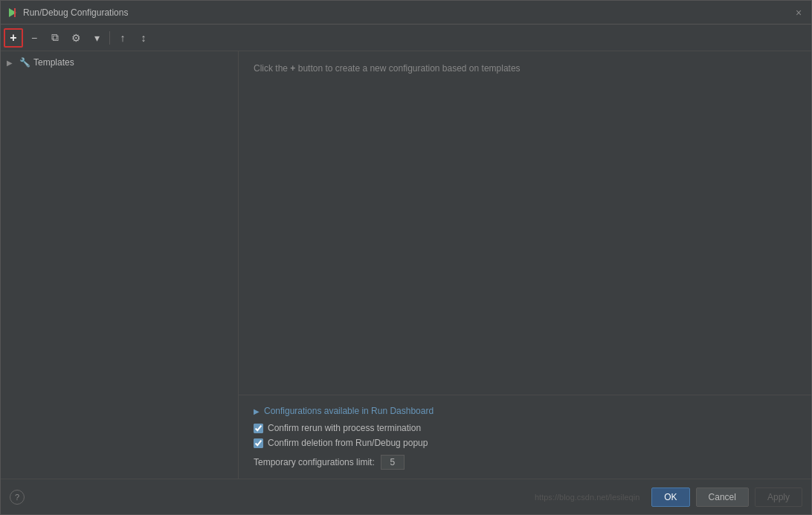 The height and width of the screenshot is (515, 812). Describe the element at coordinates (259, 443) in the screenshot. I see `confirm-deletion-checkbox` at that location.